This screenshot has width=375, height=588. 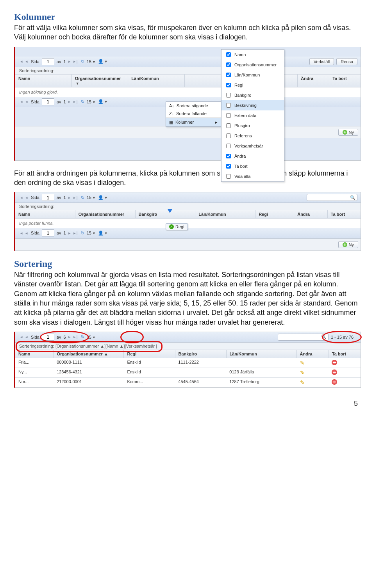 What do you see at coordinates (100, 81) in the screenshot?
I see `col-org: Organisationsnummer ▼` at bounding box center [100, 81].